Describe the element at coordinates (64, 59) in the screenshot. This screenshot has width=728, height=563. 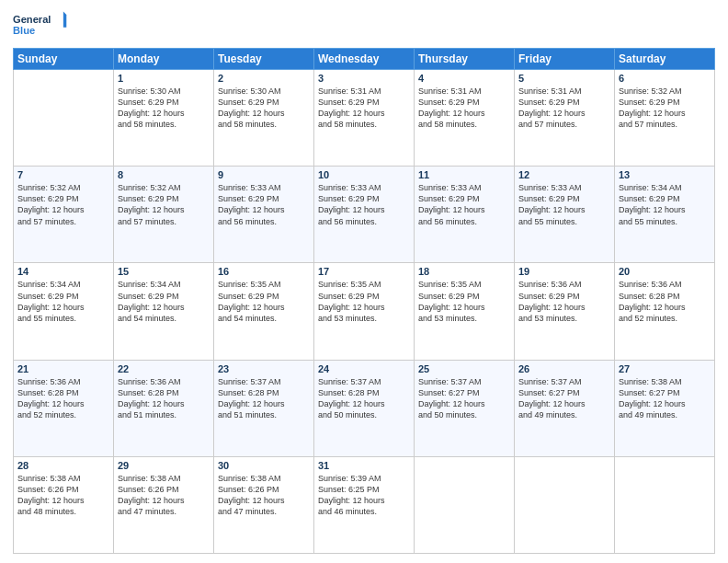
I see `calendar-header-sunday: Sunday` at that location.